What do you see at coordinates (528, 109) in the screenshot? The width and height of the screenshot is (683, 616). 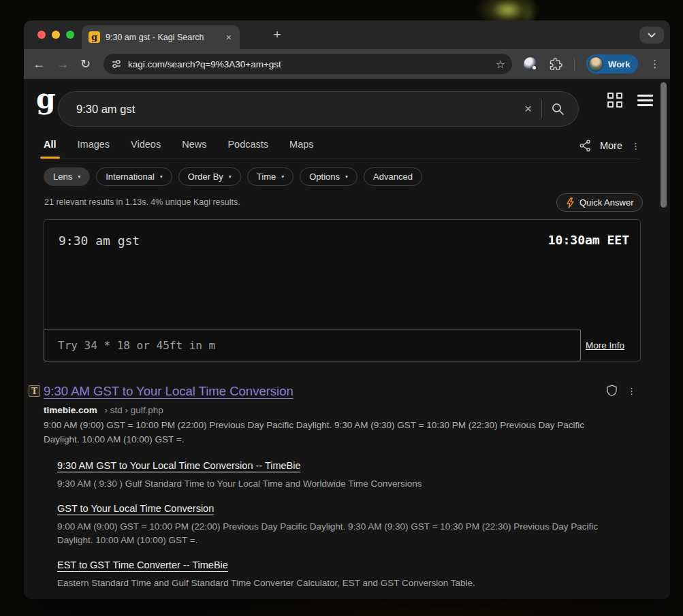 I see `clear-search-icon: ×` at bounding box center [528, 109].